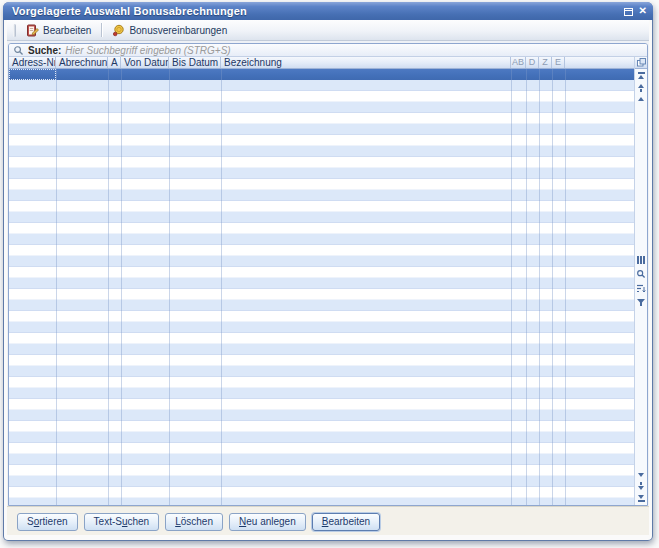 This screenshot has height=548, width=659. Describe the element at coordinates (170, 30) in the screenshot. I see `toolbar-bonusvereinbarungen-button: Bonusvereinbarungen` at that location.